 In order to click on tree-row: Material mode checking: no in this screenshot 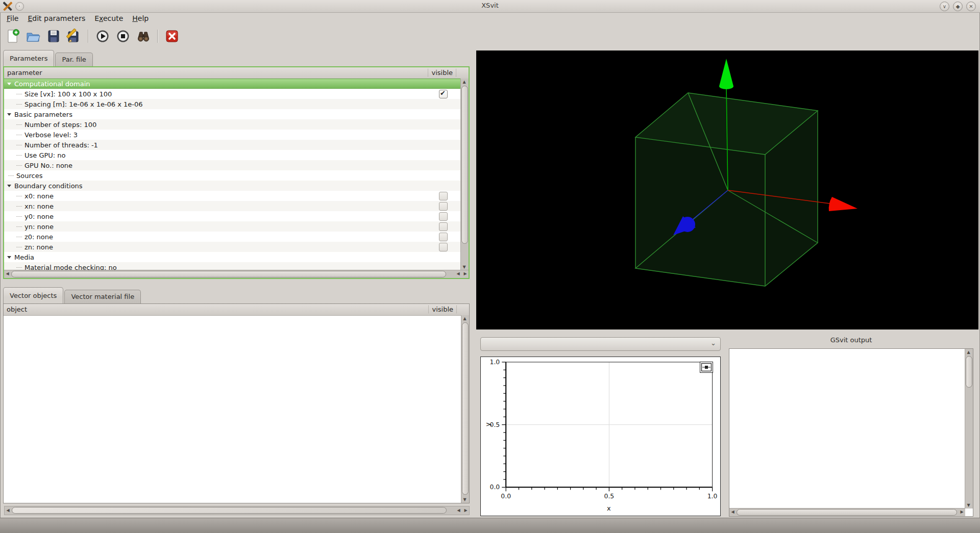, I will do `click(233, 266)`.